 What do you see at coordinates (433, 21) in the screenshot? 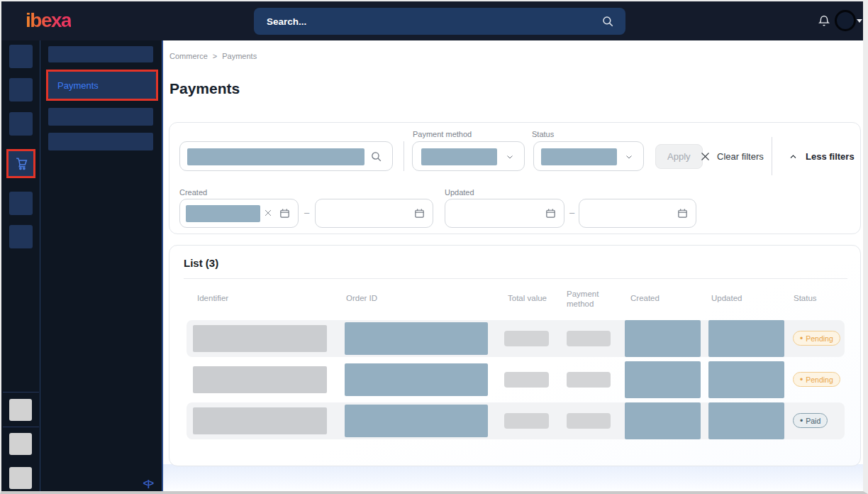
I see `top-navigation-bar: ibexa Search...` at bounding box center [433, 21].